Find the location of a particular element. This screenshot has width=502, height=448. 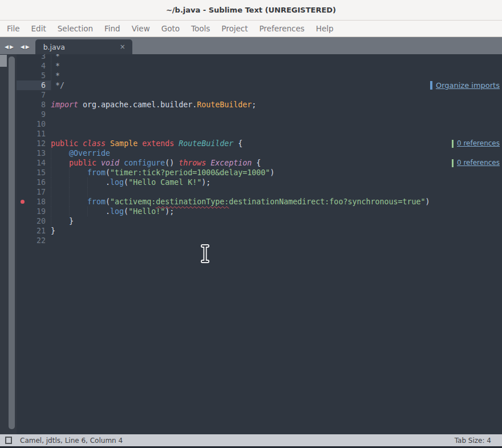

sidebar-toggle-icon is located at coordinates (9, 441).